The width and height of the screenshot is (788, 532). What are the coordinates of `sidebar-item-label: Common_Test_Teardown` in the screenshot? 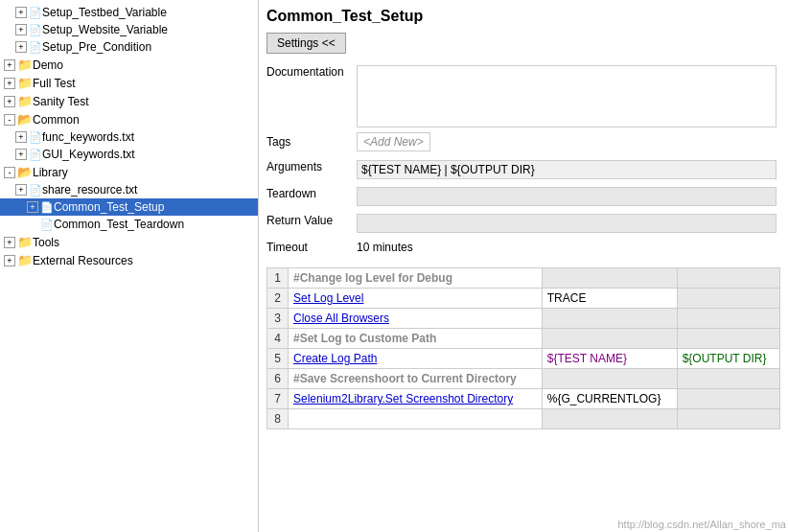 It's located at (119, 224).